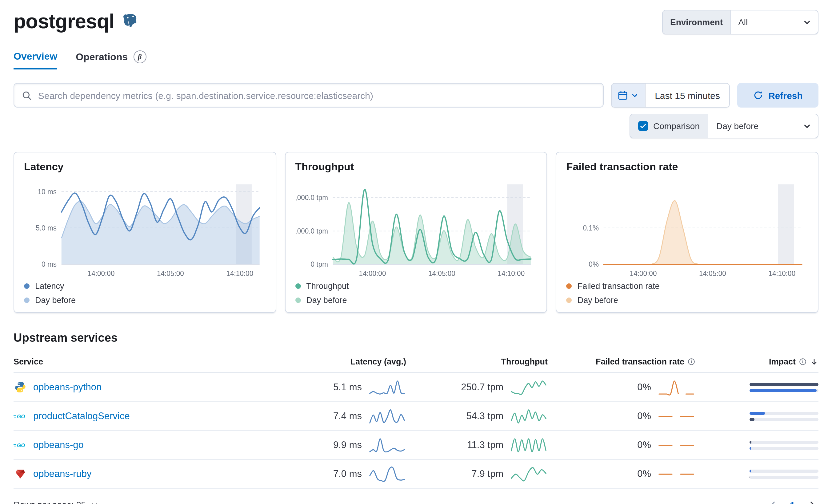 This screenshot has width=832, height=504. I want to click on search-icon, so click(27, 95).